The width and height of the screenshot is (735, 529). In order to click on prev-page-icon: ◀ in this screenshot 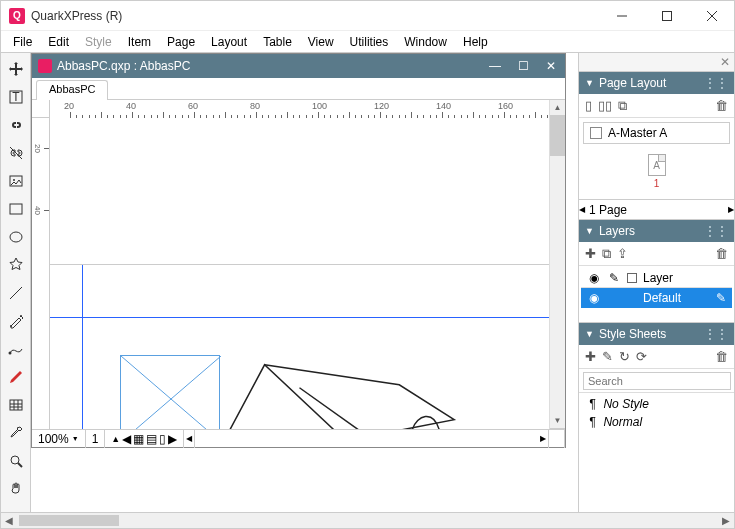, I will do `click(126, 439)`.